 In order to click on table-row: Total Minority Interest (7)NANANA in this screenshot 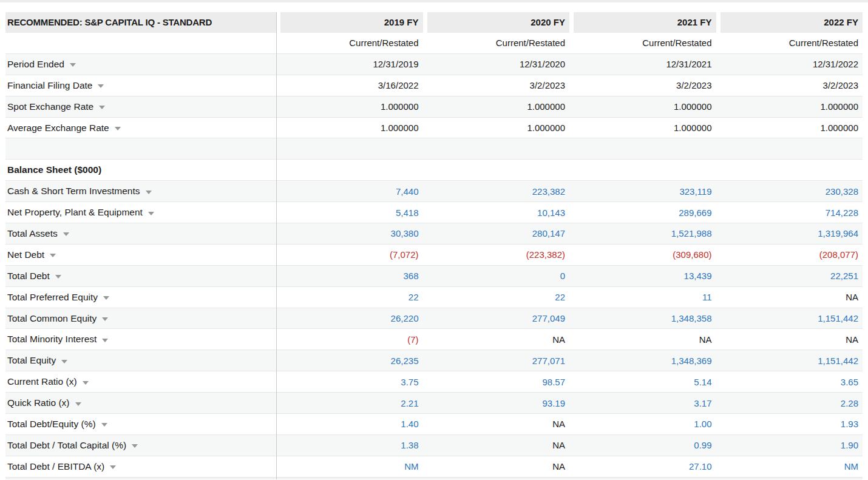, I will do `click(434, 340)`.